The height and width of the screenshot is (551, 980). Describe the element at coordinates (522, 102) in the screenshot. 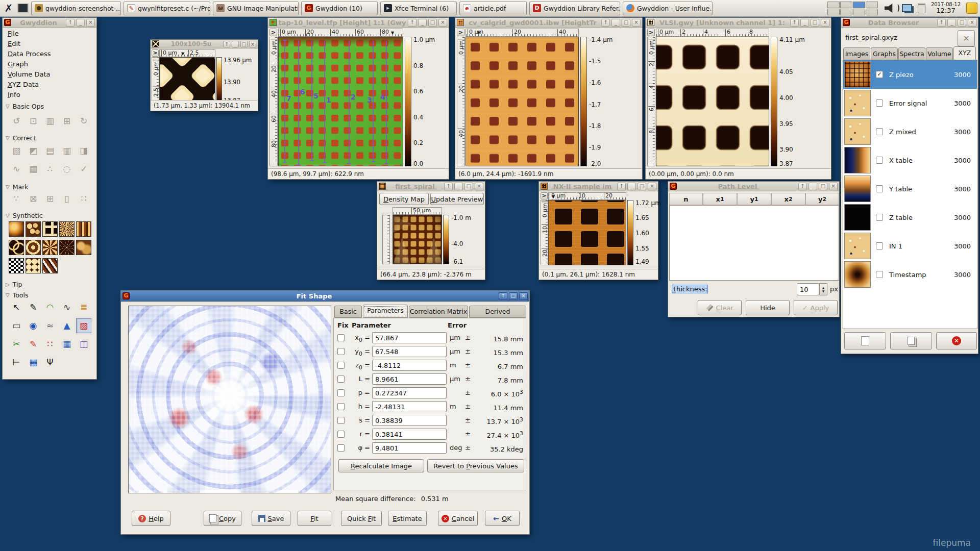

I see `data-image-cv-calgrid` at that location.